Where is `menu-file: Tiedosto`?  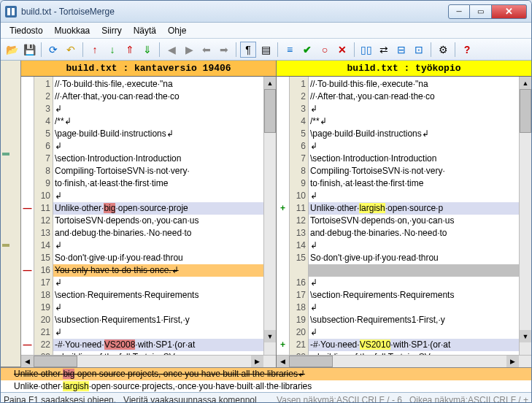
menu-file: Tiedosto is located at coordinates (26, 31).